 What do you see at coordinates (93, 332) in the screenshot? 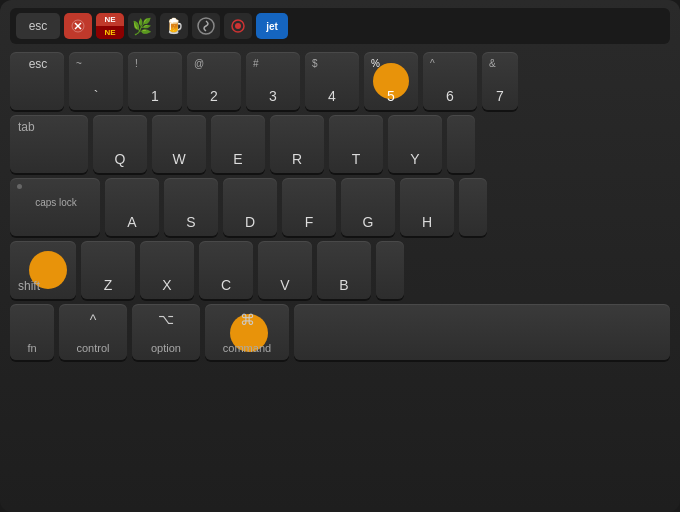
I see `key-control: ^ control` at bounding box center [93, 332].